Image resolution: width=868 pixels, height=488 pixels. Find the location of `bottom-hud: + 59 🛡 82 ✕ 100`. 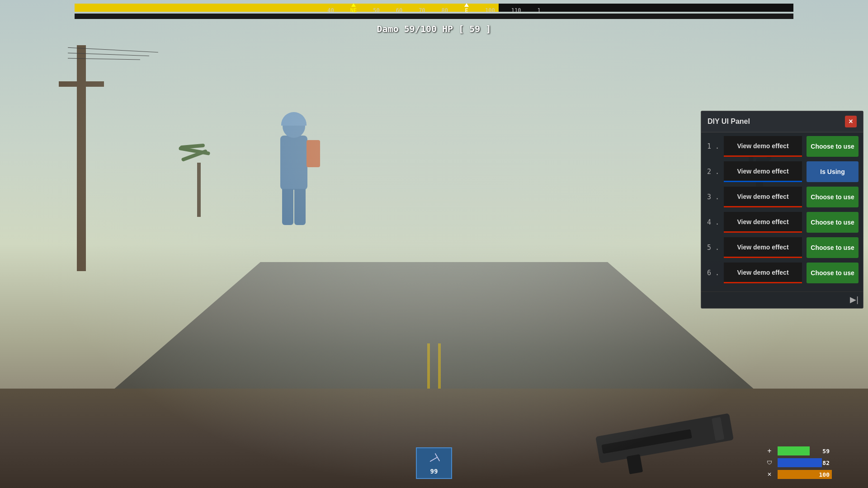

bottom-hud: + 59 🛡 82 ✕ 100 is located at coordinates (798, 463).